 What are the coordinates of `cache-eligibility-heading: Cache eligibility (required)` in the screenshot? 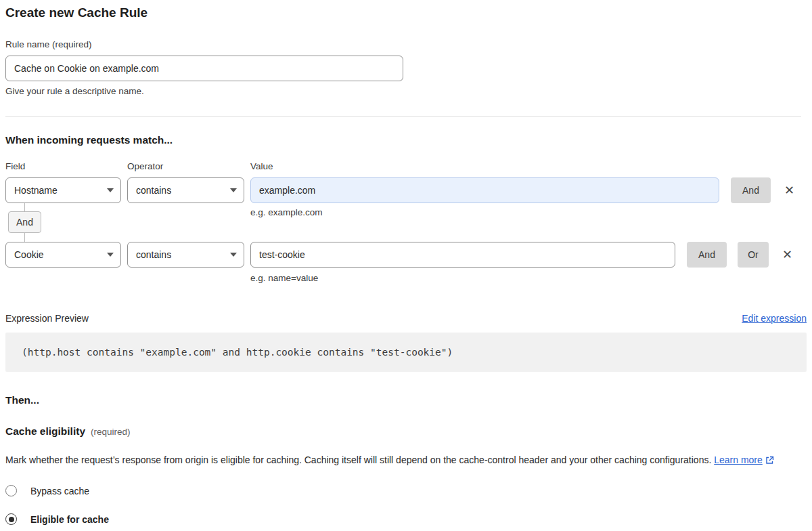 It's located at (406, 431).